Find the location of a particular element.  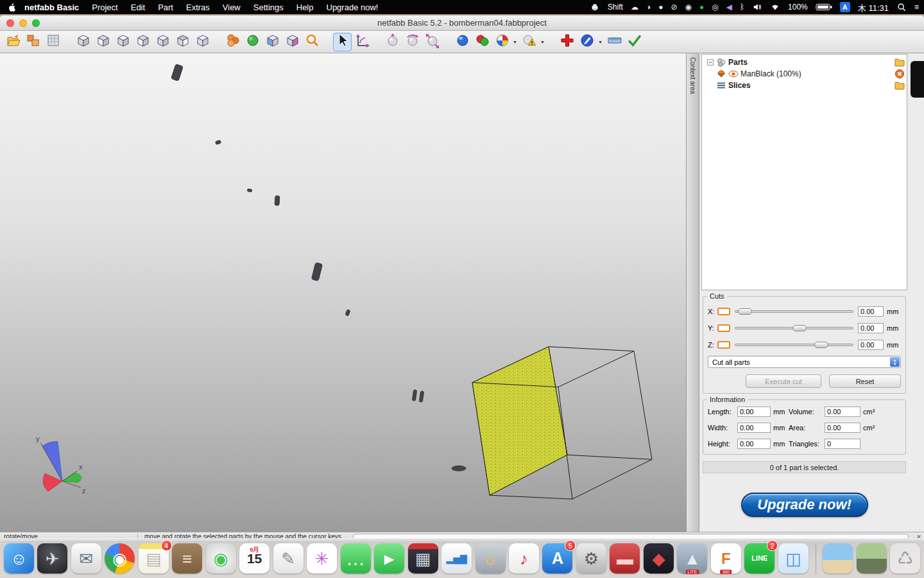

dock-music: ♪ is located at coordinates (524, 559).